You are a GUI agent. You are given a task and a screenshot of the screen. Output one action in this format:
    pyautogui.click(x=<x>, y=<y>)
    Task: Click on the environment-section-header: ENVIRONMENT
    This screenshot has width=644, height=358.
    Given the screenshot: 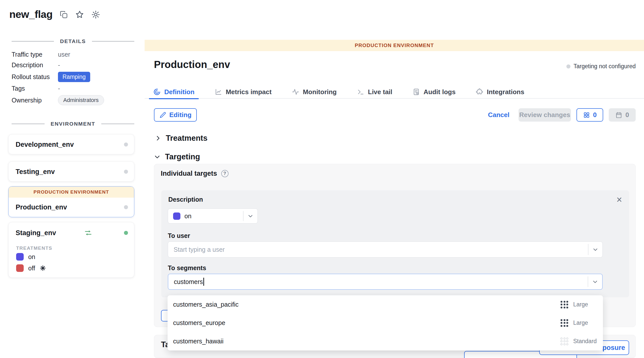 What is the action you would take?
    pyautogui.click(x=73, y=124)
    